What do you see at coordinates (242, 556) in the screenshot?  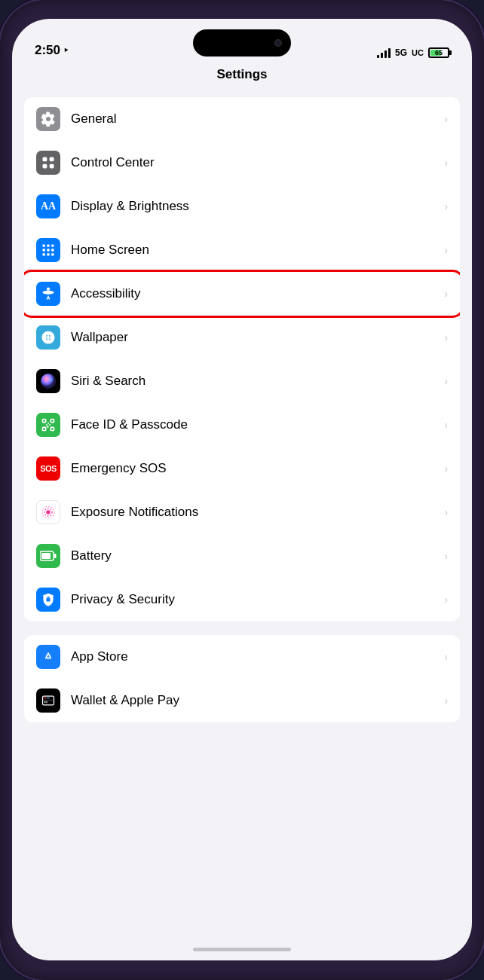 I see `settings-row-battery: Battery ›` at bounding box center [242, 556].